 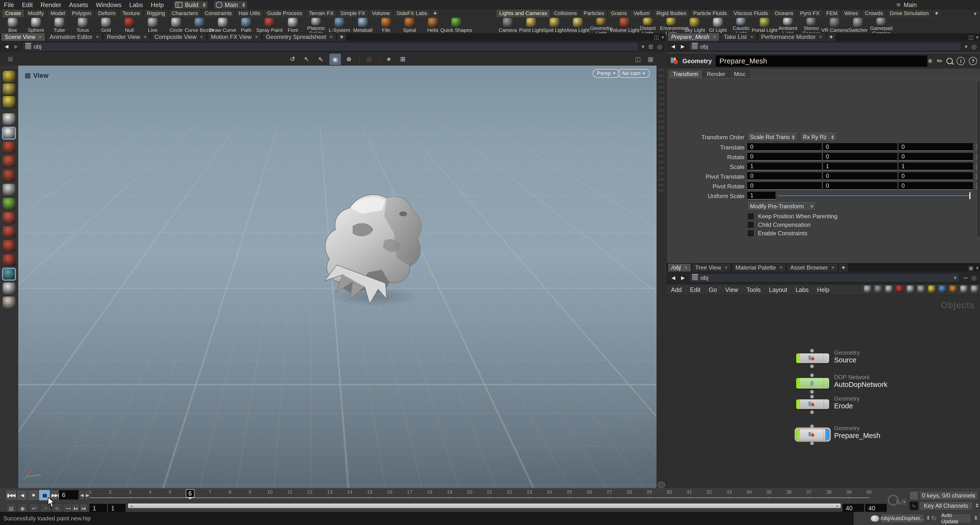 I want to click on shelf-tool-quick-shapes: Quick Shapes, so click(x=456, y=25).